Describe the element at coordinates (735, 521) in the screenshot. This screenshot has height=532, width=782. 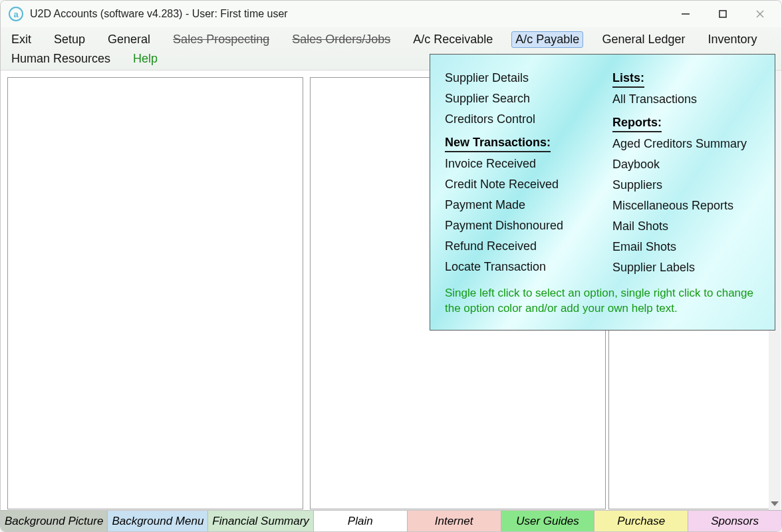
I see `tab-sponsors: Sponsors` at that location.